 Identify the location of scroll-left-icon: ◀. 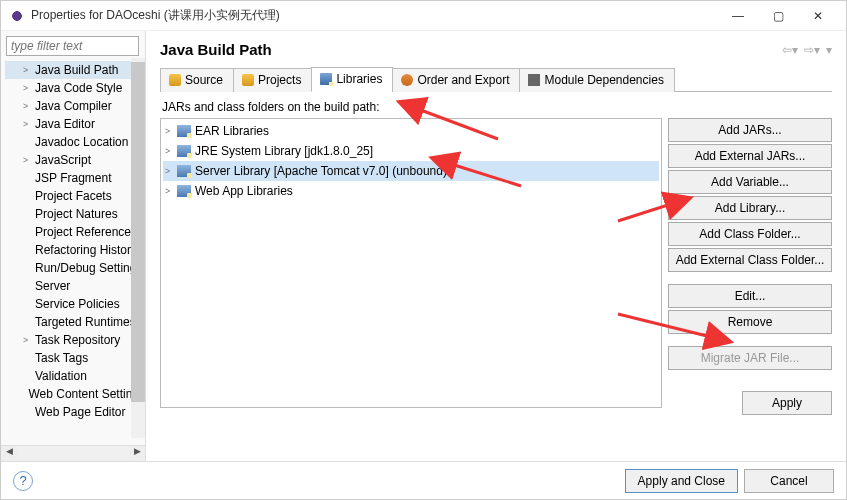
(9, 454).